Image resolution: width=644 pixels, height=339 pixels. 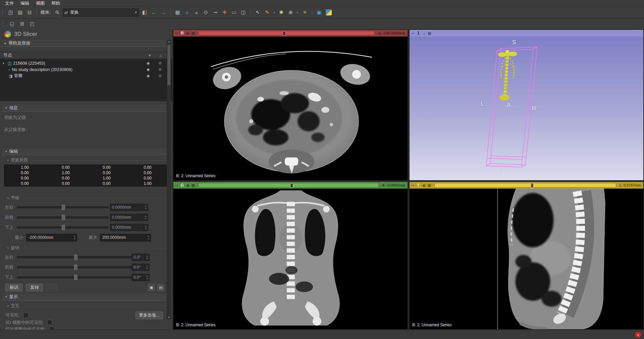 I want to click on module-selector: ⇄ 变换 ▼, so click(x=101, y=13).